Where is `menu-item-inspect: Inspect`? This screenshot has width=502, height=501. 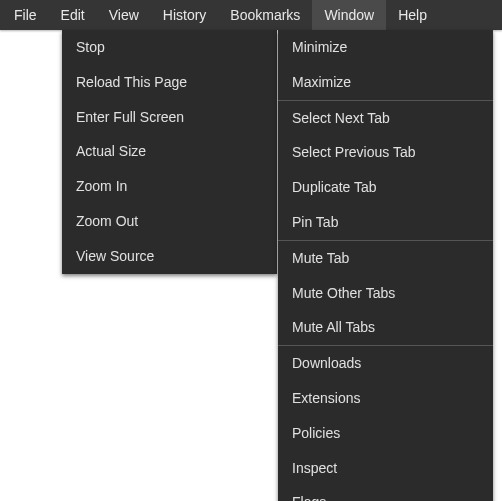
menu-item-inspect: Inspect is located at coordinates (386, 468).